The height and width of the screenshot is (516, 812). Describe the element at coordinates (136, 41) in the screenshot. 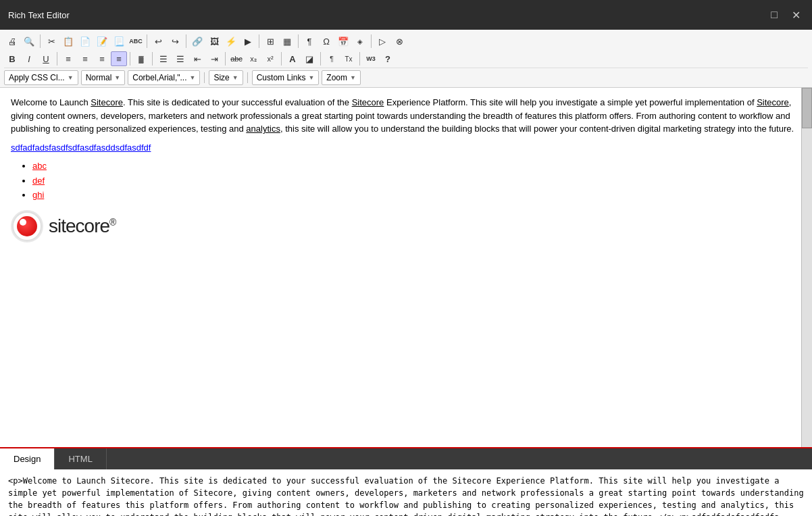

I see `spellcheck-button: ABC` at that location.